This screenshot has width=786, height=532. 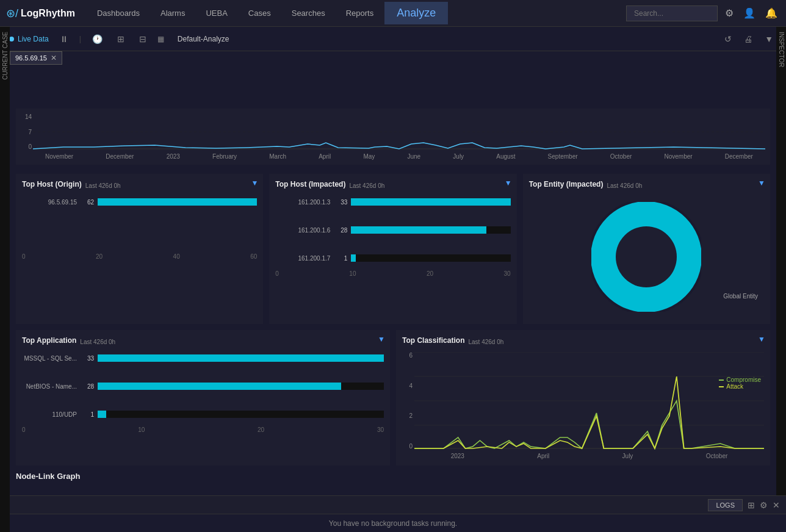 I want to click on toolbar: Live Data ⏸ | 🕐 ⊞ ⊟ ▦ Default-Analyze ↺ …, so click(x=393, y=39).